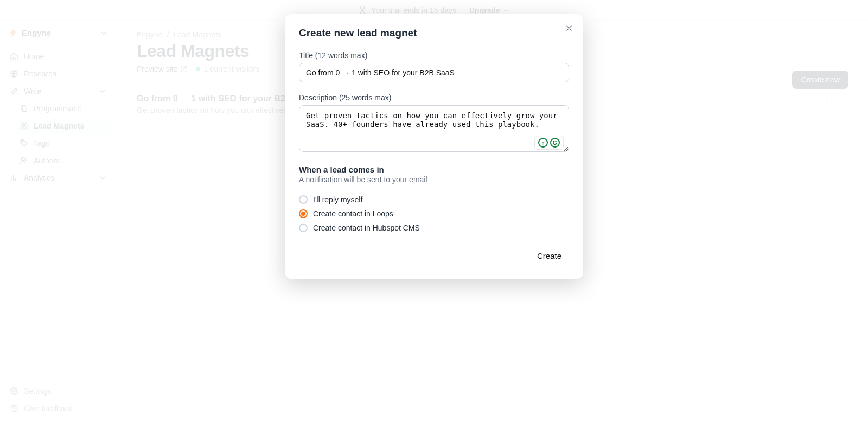  Describe the element at coordinates (434, 228) in the screenshot. I see `radio-hubspot: Create contact in Hubspot CMS` at that location.